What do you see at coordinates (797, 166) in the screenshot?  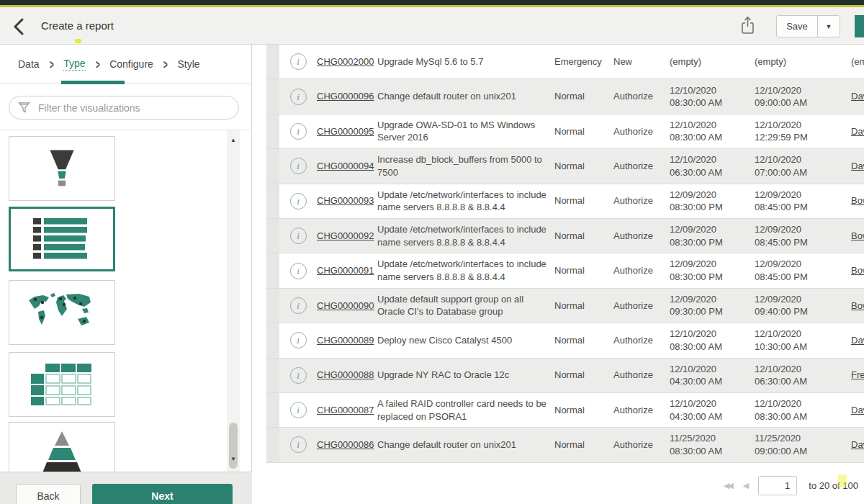 I see `end-date-cell: 12/10/2020 07:00:00 AM` at bounding box center [797, 166].